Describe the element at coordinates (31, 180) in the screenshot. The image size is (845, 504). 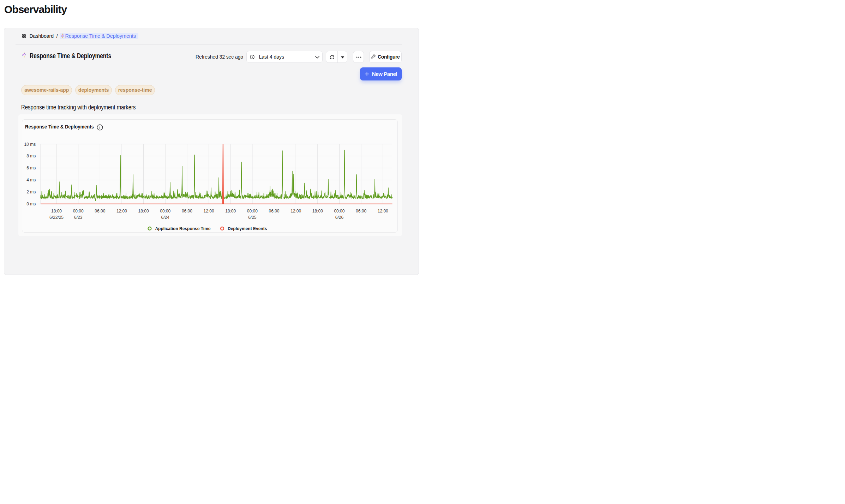
I see `svg-text: 4 ms` at that location.